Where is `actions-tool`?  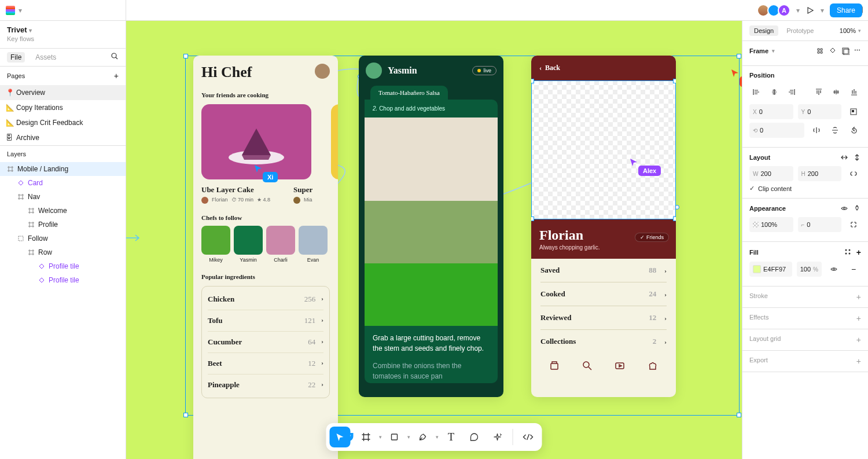 actions-tool is located at coordinates (498, 437).